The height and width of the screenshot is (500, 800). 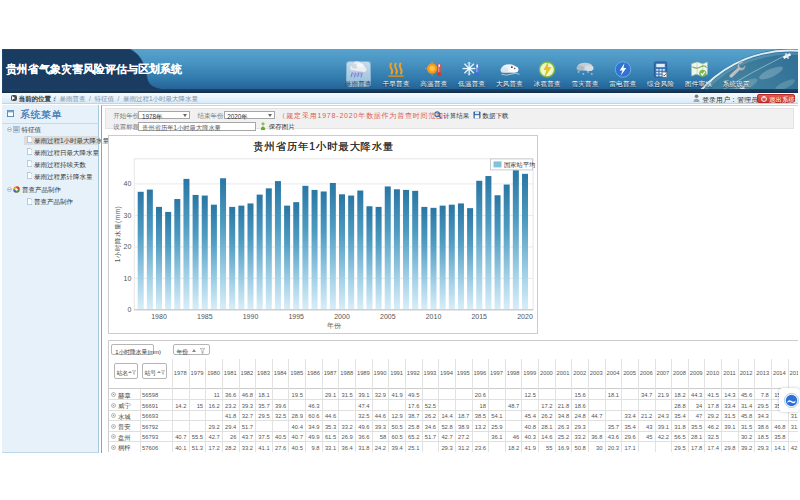 I want to click on svg-text: 年份, so click(x=334, y=326).